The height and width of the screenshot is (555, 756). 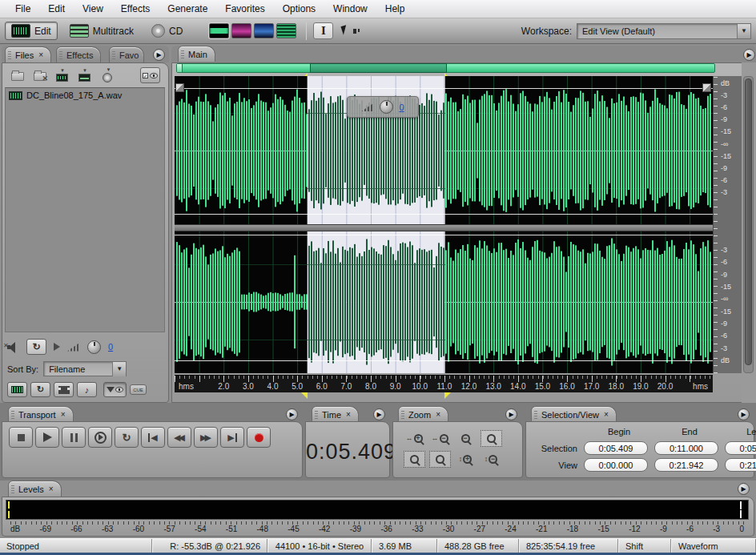 What do you see at coordinates (56, 9) in the screenshot?
I see `menu-edit: Edit` at bounding box center [56, 9].